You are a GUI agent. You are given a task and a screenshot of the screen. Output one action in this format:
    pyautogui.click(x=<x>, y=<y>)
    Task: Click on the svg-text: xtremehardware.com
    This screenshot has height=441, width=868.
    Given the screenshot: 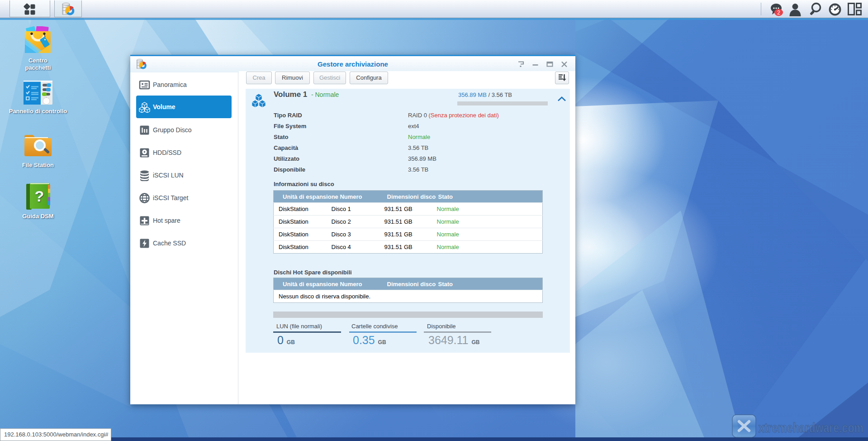 What is the action you would take?
    pyautogui.click(x=811, y=427)
    